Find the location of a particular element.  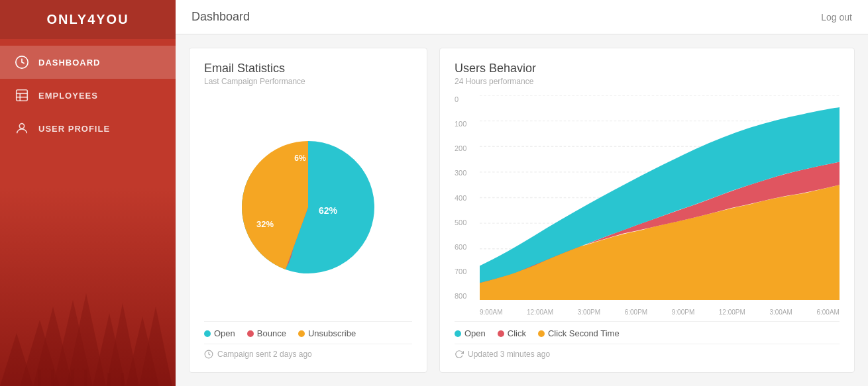

sidebar-navigation: DASHBOARD EMPLOYEES USER PROFILE is located at coordinates (87, 95).